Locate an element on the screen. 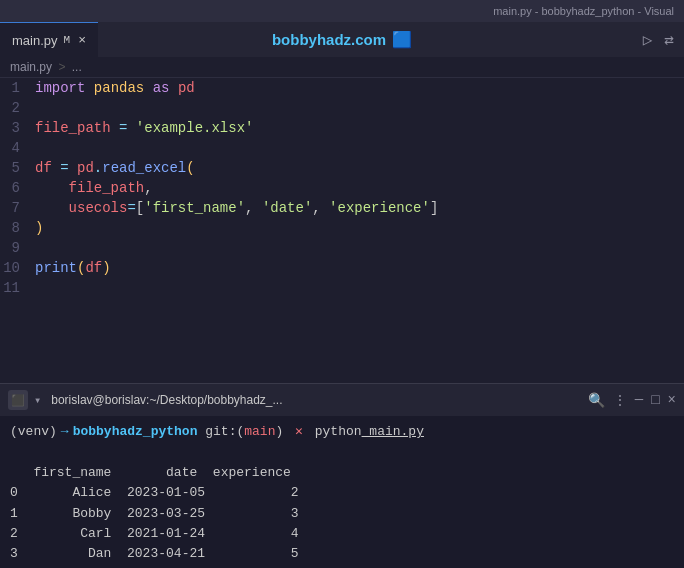 Image resolution: width=684 pixels, height=568 pixels. branch-label-1: main is located at coordinates (260, 432).